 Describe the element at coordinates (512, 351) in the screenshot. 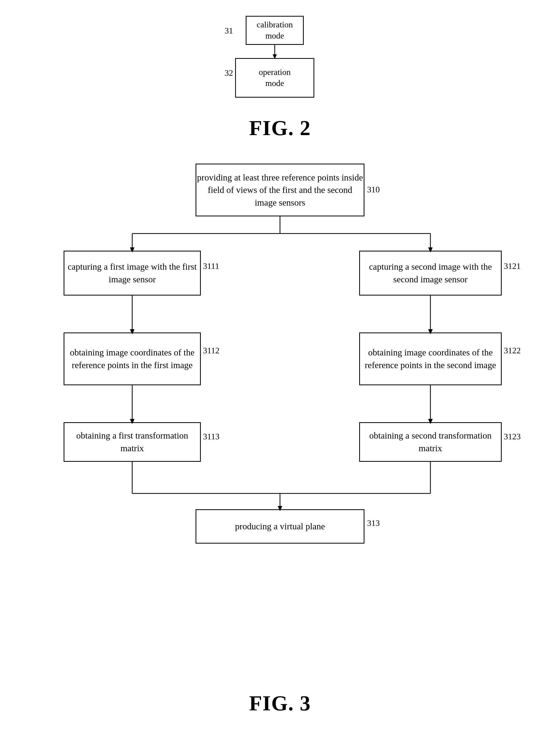

I see `label-3122: 3122` at that location.